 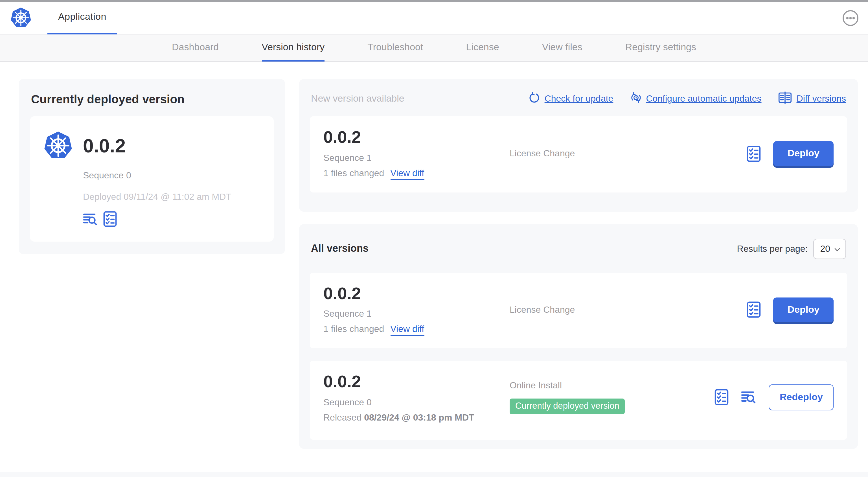 What do you see at coordinates (609, 386) in the screenshot?
I see `version-source: Online Install` at bounding box center [609, 386].